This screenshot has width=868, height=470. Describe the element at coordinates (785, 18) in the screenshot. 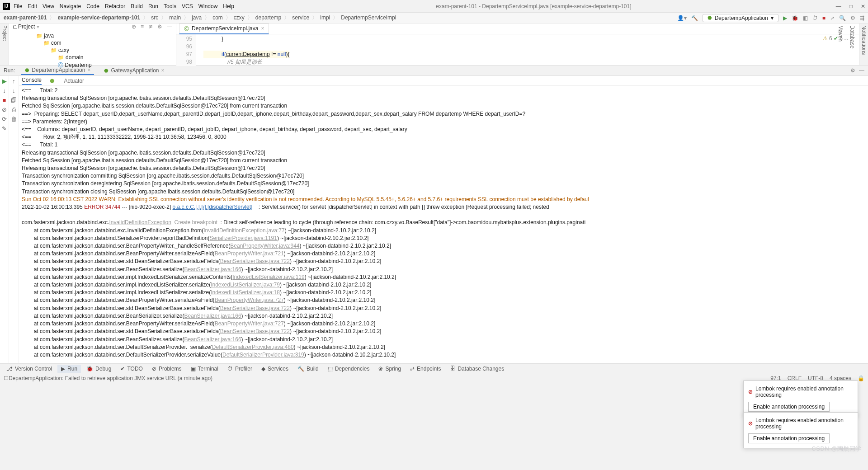

I see `run-icon: ▶` at that location.